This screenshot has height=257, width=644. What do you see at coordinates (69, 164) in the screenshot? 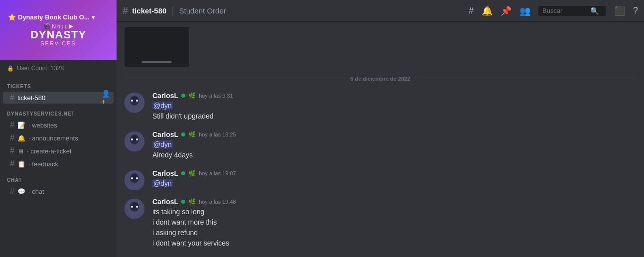
I see `channel-name-feedback: · feedback` at bounding box center [69, 164].